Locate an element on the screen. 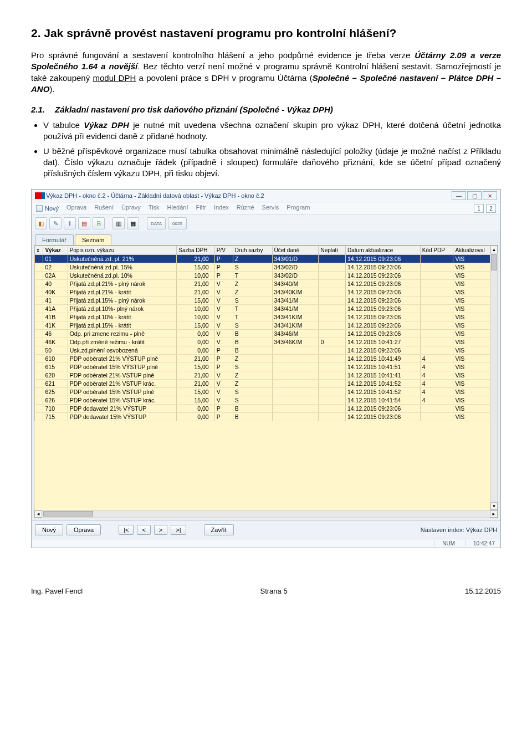  info-icon: i is located at coordinates (70, 223).